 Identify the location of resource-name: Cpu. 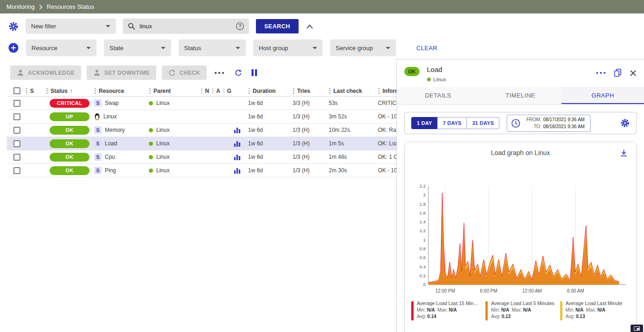
(110, 157).